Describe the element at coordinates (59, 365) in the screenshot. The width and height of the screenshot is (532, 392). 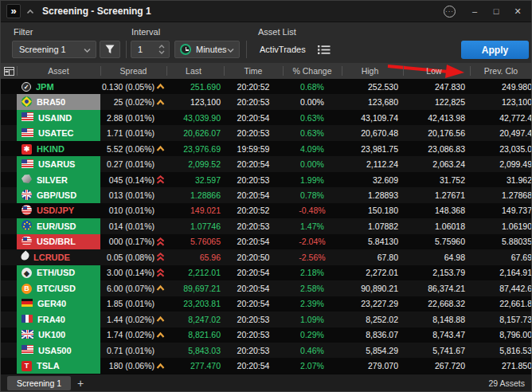
I see `asset-cell: T TSLA` at that location.